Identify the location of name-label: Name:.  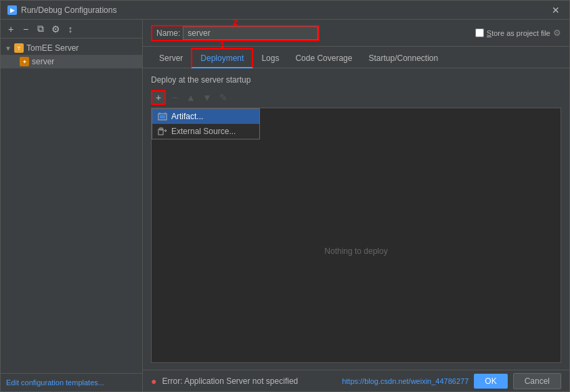
(168, 33).